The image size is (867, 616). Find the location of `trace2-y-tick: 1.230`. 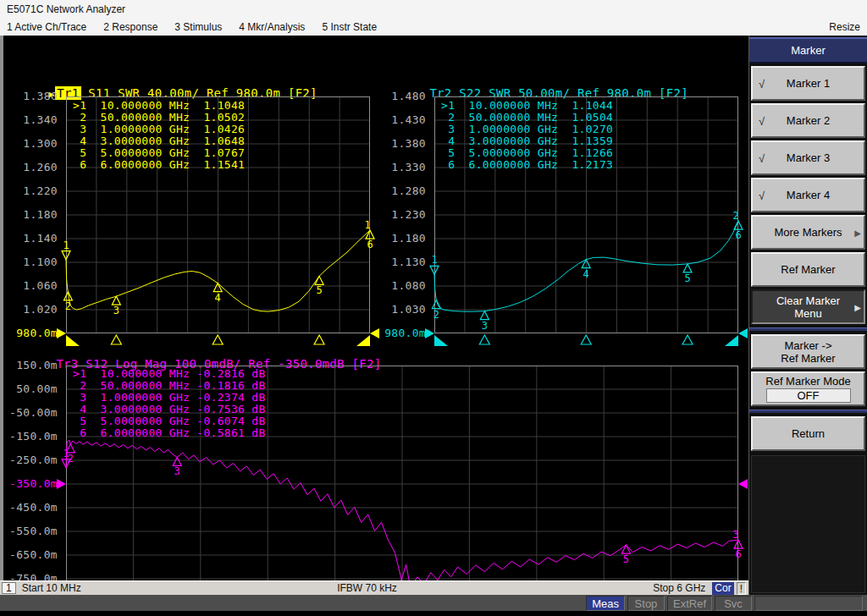

trace2-y-tick: 1.230 is located at coordinates (408, 215).